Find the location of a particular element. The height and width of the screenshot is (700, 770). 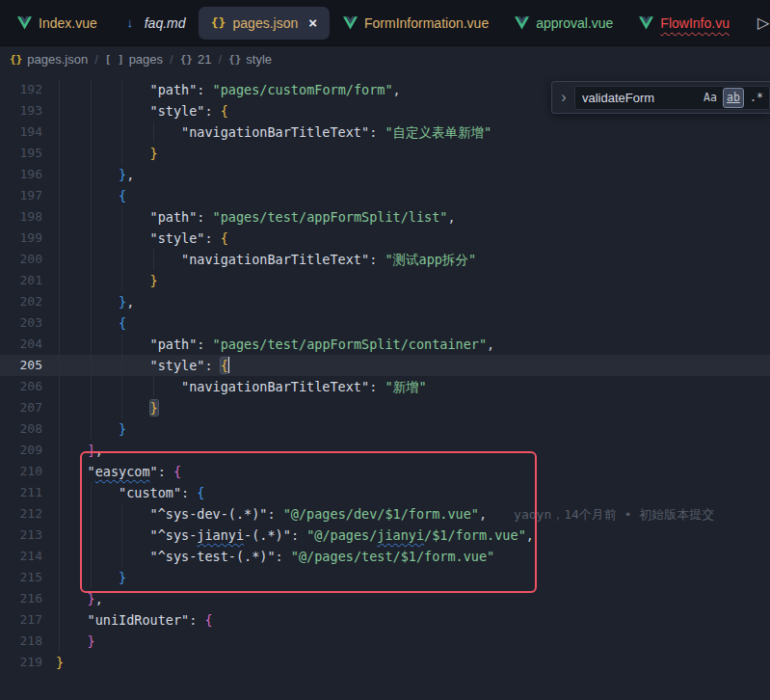

code-line: 199 "style": { is located at coordinates (385, 238).